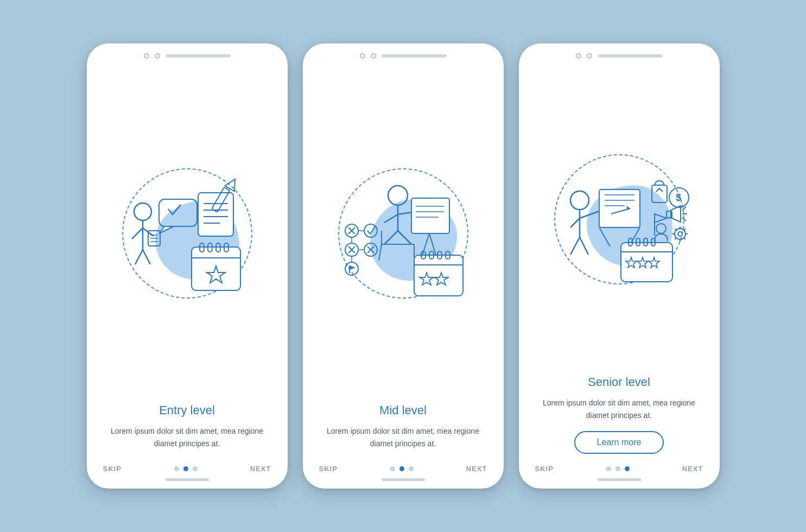  Describe the element at coordinates (403, 410) in the screenshot. I see `mid-level-title: Mid level` at that location.